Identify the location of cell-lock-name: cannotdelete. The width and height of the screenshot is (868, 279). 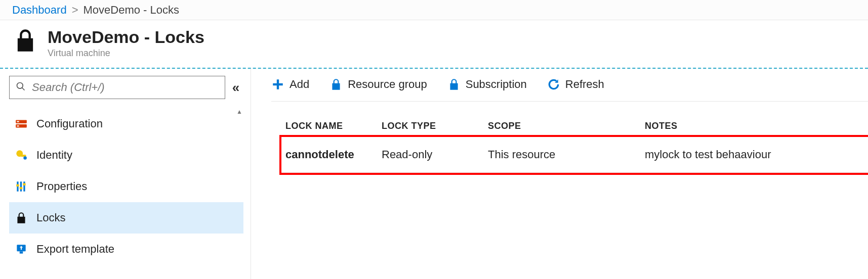
(329, 155).